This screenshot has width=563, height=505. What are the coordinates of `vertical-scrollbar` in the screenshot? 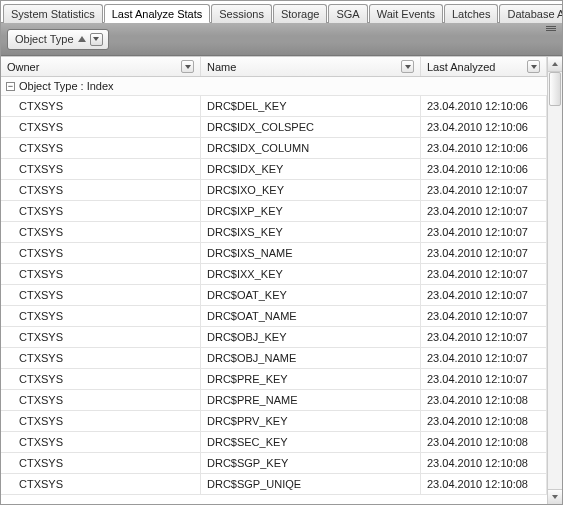 It's located at (554, 280).